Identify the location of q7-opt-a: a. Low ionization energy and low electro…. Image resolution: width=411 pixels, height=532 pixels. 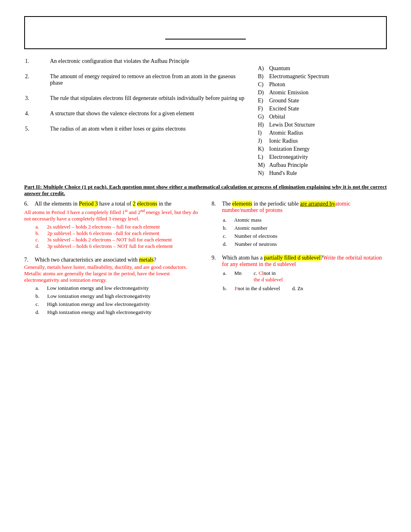
(118, 288).